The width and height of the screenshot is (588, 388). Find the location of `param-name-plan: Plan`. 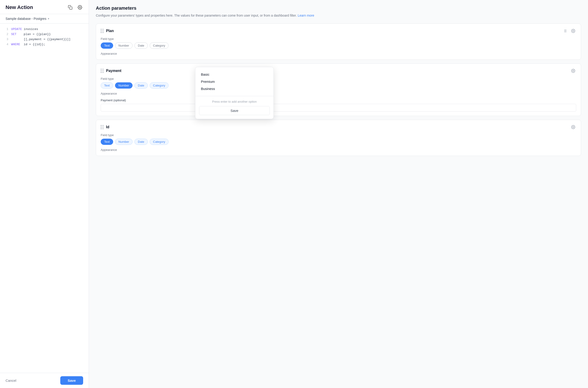

param-name-plan: Plan is located at coordinates (110, 31).